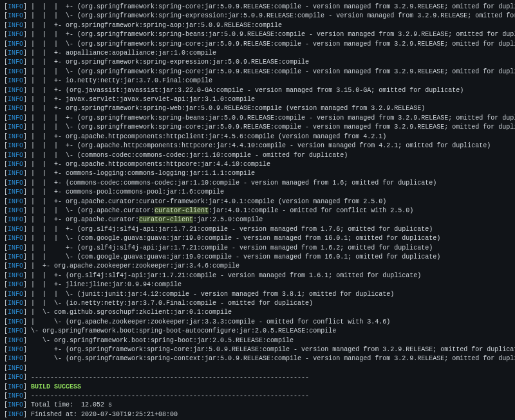 The height and width of the screenshot is (420, 515). I want to click on log-line: [INFO] | | | \- (org.springframework:spr…, so click(258, 44).